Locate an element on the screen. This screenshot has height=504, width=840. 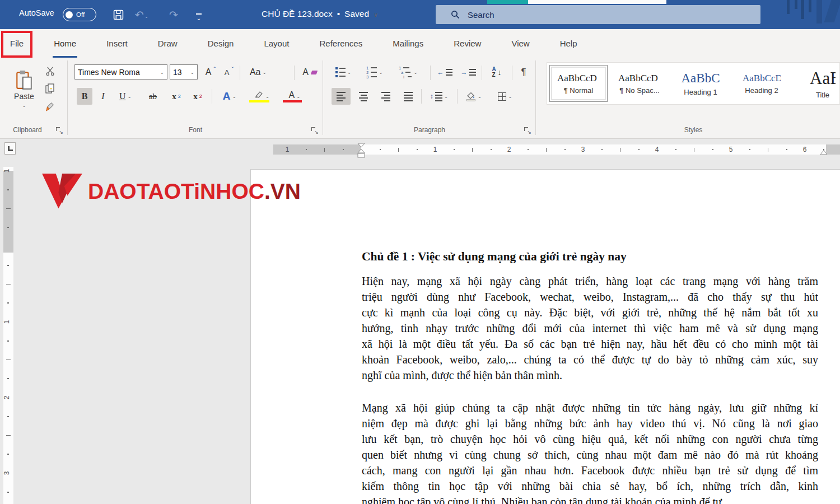
style--normal: AaBbCcD¶ Normal is located at coordinates (578, 83).